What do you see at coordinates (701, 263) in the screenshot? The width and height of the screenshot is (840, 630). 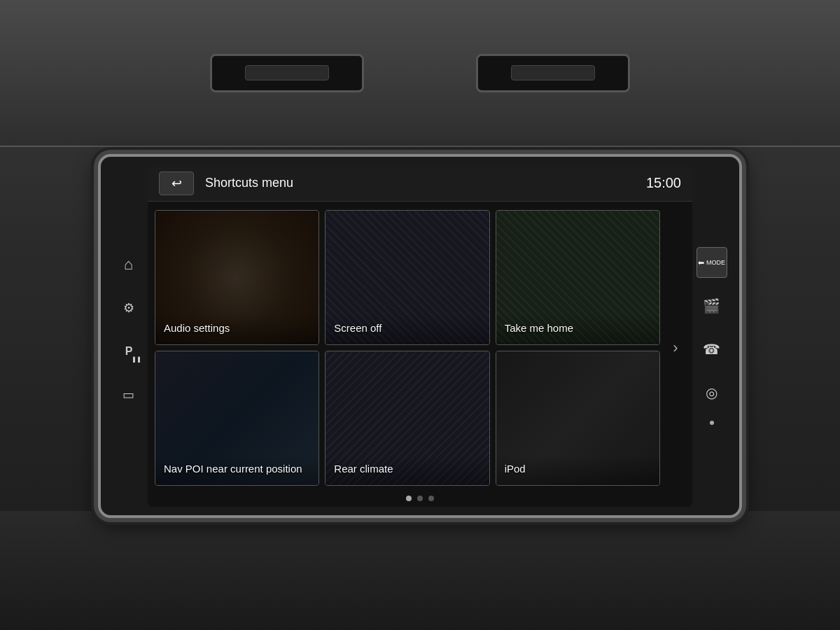 I see `mode-arrow-icon: ⬅` at bounding box center [701, 263].